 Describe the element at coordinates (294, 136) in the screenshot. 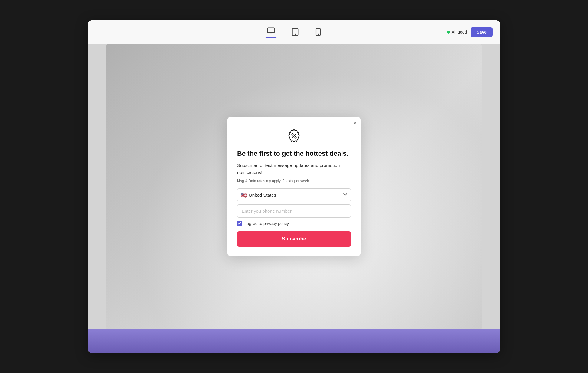

I see `modal-icon-container` at that location.